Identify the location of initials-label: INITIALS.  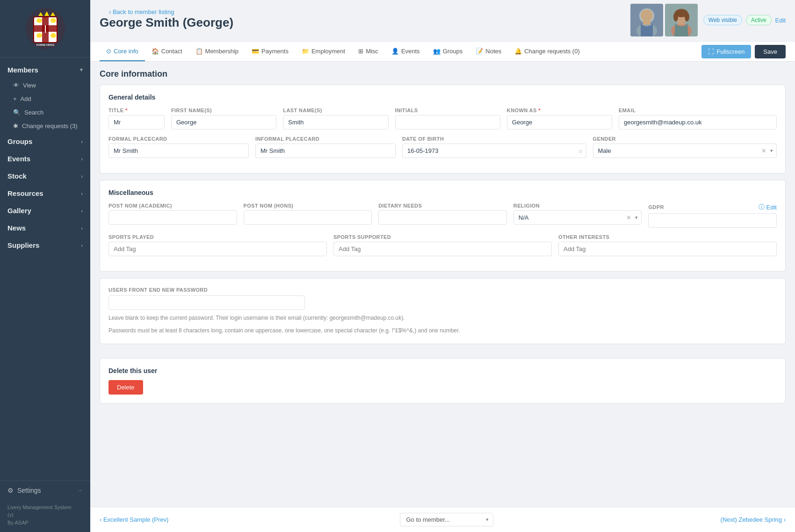
(448, 110).